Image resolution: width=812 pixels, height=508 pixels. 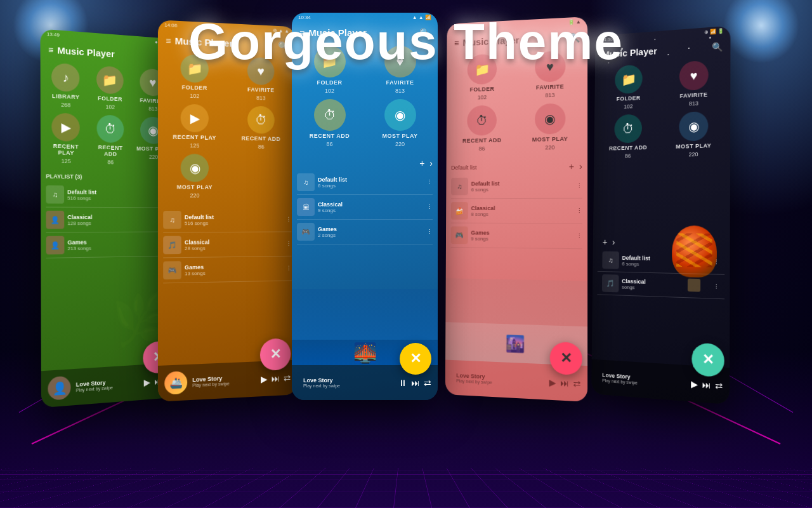 What do you see at coordinates (581, 166) in the screenshot?
I see `next-playlist-button-pink: ›` at bounding box center [581, 166].